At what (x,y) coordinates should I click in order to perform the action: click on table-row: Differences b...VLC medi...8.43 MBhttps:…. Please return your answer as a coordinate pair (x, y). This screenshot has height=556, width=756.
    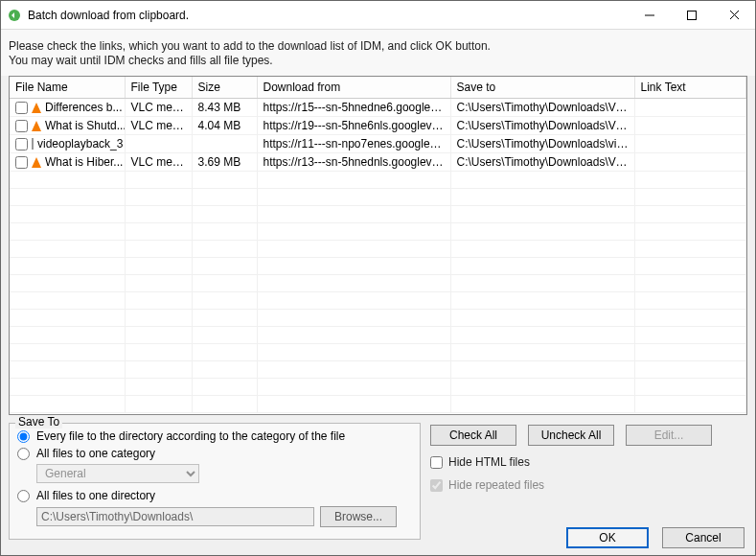
    Looking at the image, I should click on (378, 107).